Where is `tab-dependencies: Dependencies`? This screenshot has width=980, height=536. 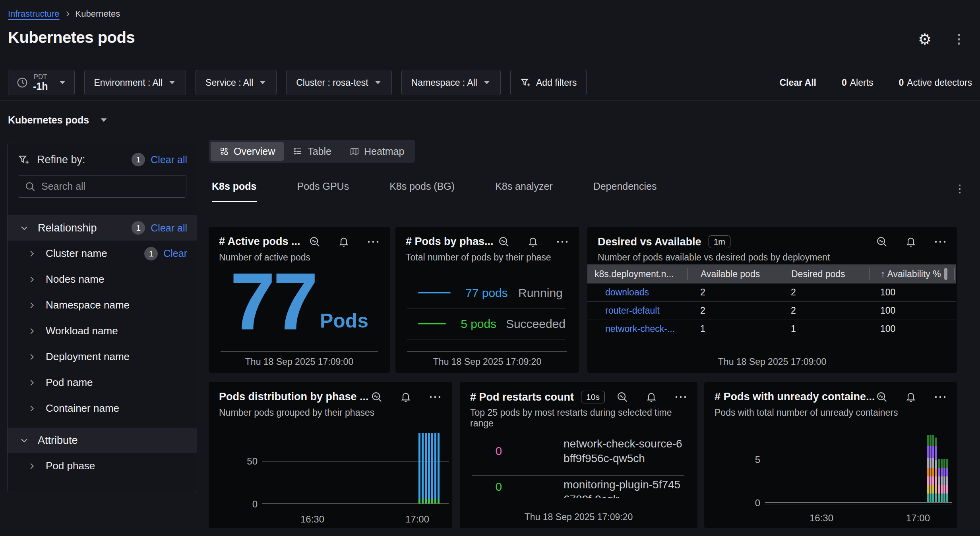 tab-dependencies: Dependencies is located at coordinates (625, 191).